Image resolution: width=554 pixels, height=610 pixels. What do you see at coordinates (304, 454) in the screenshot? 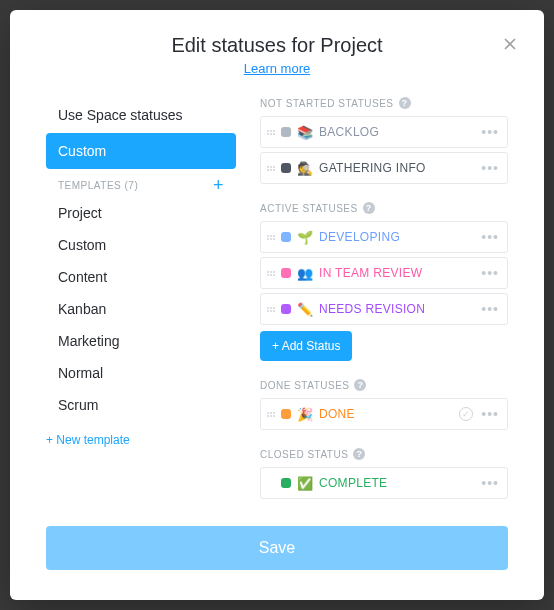
I see `group-closed-label: CLOSED STATUS` at bounding box center [304, 454].